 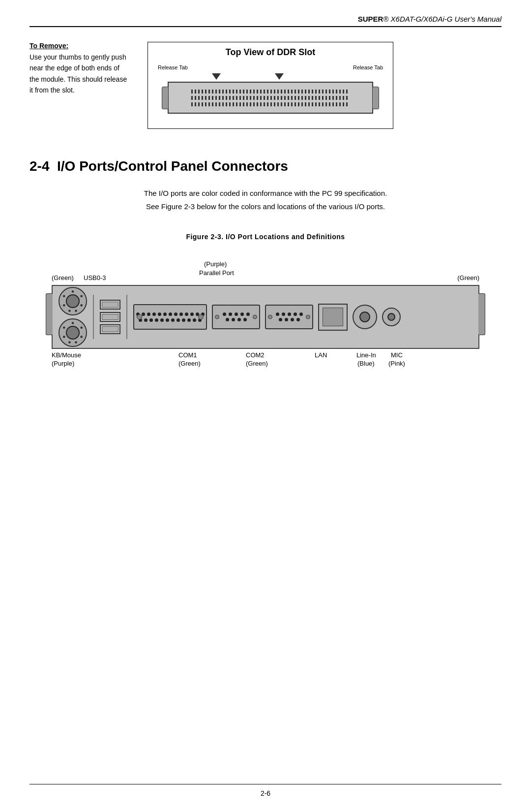 I want to click on chapter-title: I/O Ports/Control Panel Connectors, so click(x=173, y=166).